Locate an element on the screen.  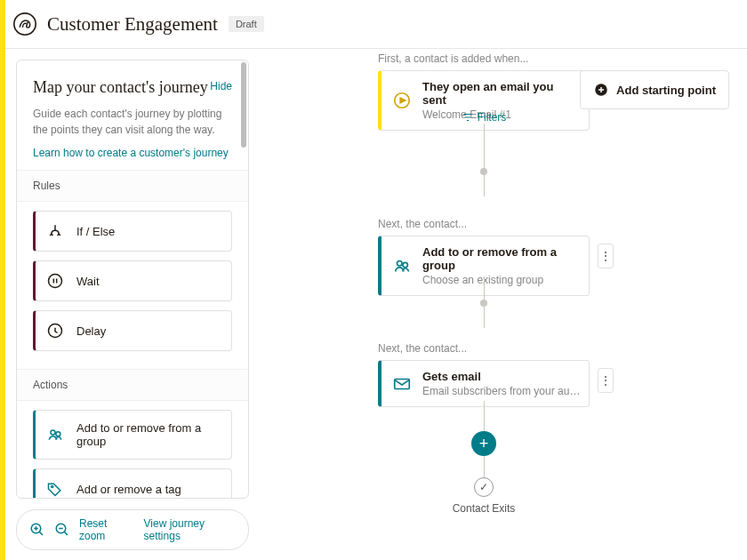
exit-icon: ✓ is located at coordinates (484, 487).